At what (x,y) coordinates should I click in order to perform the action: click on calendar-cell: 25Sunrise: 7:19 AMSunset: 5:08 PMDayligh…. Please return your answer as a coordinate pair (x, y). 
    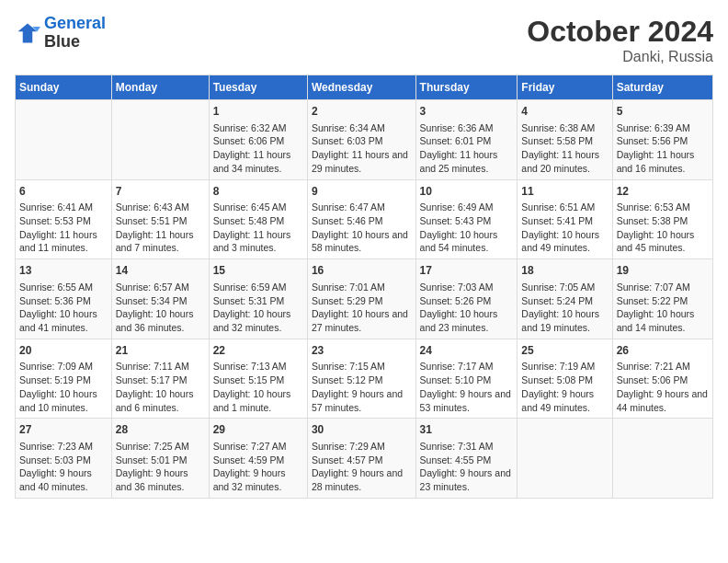
    Looking at the image, I should click on (564, 379).